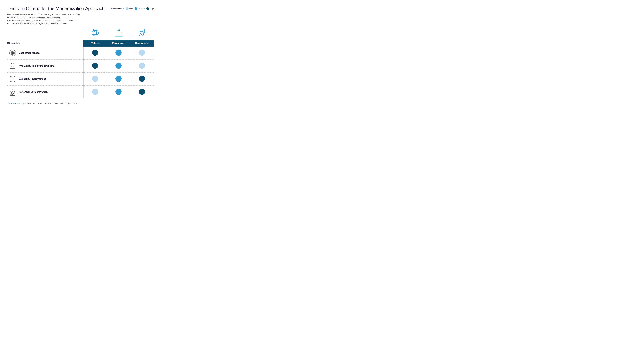 The image size is (644, 337). What do you see at coordinates (46, 53) in the screenshot?
I see `dimension-cell-cost-inner: Cost-effectiveness` at bounding box center [46, 53].